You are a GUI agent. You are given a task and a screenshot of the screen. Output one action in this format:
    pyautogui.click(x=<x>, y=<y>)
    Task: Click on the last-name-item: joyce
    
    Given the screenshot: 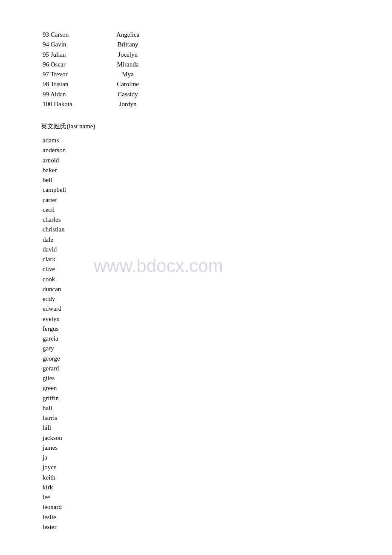 What is the action you would take?
    pyautogui.click(x=217, y=467)
    